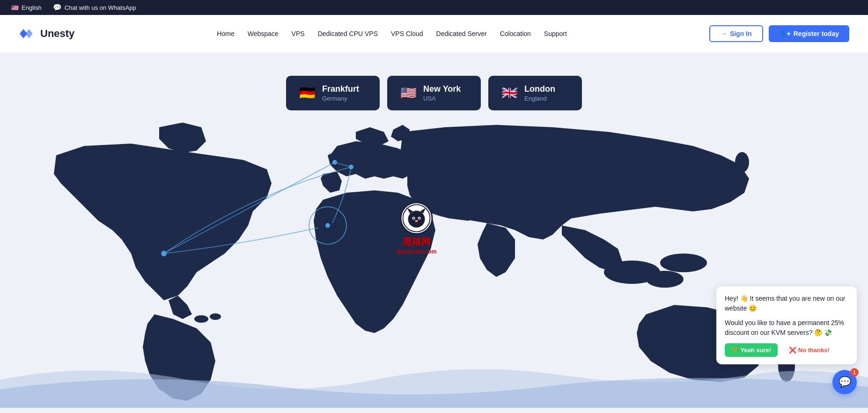 This screenshot has width=868, height=413. What do you see at coordinates (434, 81) in the screenshot?
I see `location-cards: 🇩🇪 Frankfurt Germany 🇺🇸 New York USA 🇬🇧 …` at bounding box center [434, 81].